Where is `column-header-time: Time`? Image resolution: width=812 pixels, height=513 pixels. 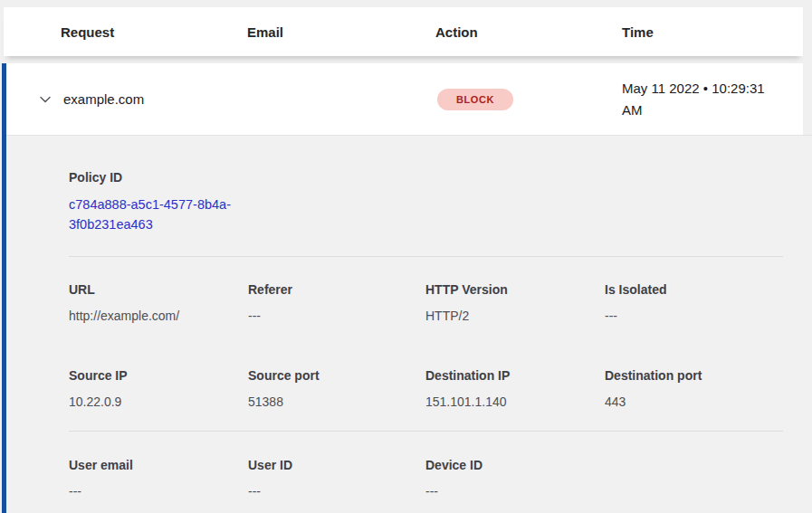
column-header-time: Time is located at coordinates (712, 33).